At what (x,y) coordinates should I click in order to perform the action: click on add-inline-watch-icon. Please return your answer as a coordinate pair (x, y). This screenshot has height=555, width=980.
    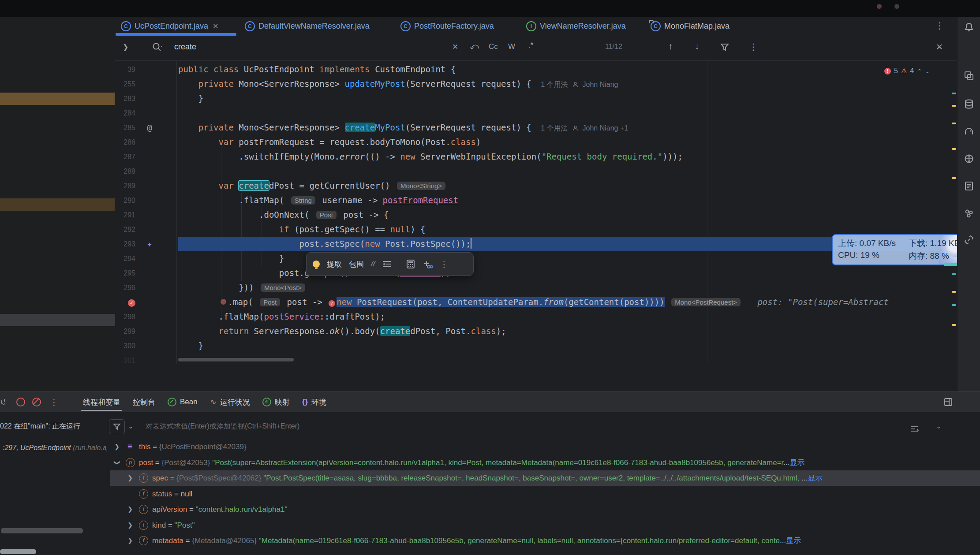
    Looking at the image, I should click on (427, 264).